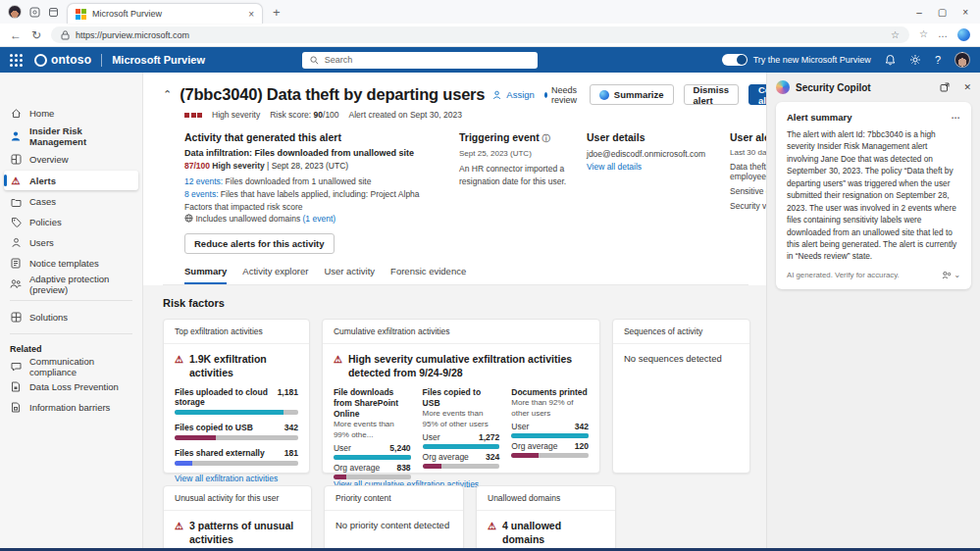 The height and width of the screenshot is (551, 980). I want to click on favorites-icon: ☆, so click(924, 35).